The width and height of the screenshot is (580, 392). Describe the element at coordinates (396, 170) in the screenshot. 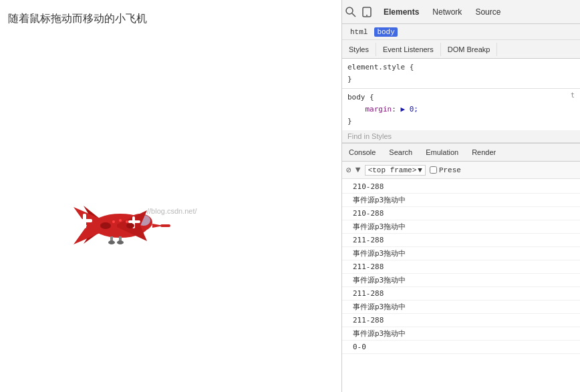

I see `frame-selector: <top frame> ▼` at that location.